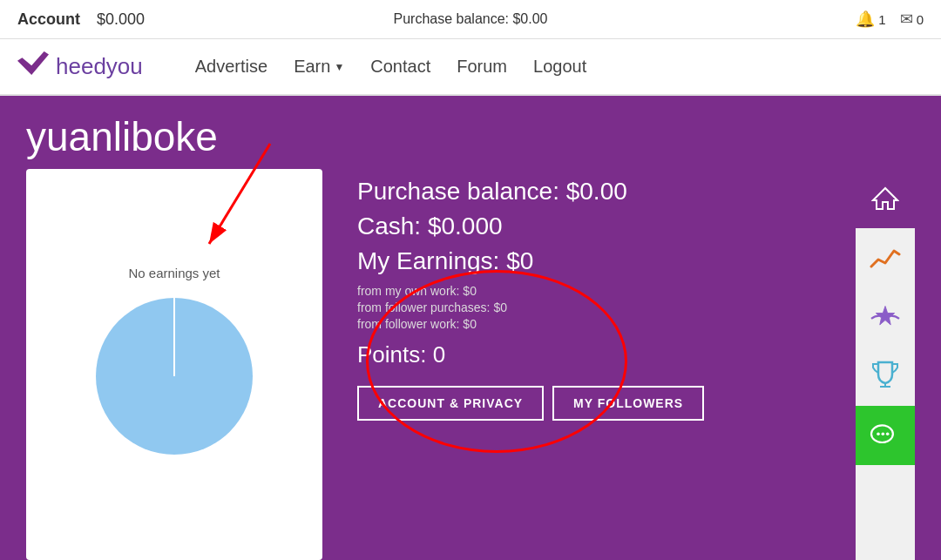 Image resolution: width=941 pixels, height=560 pixels. What do you see at coordinates (865, 19) in the screenshot?
I see `bell-icon: 🔔` at bounding box center [865, 19].